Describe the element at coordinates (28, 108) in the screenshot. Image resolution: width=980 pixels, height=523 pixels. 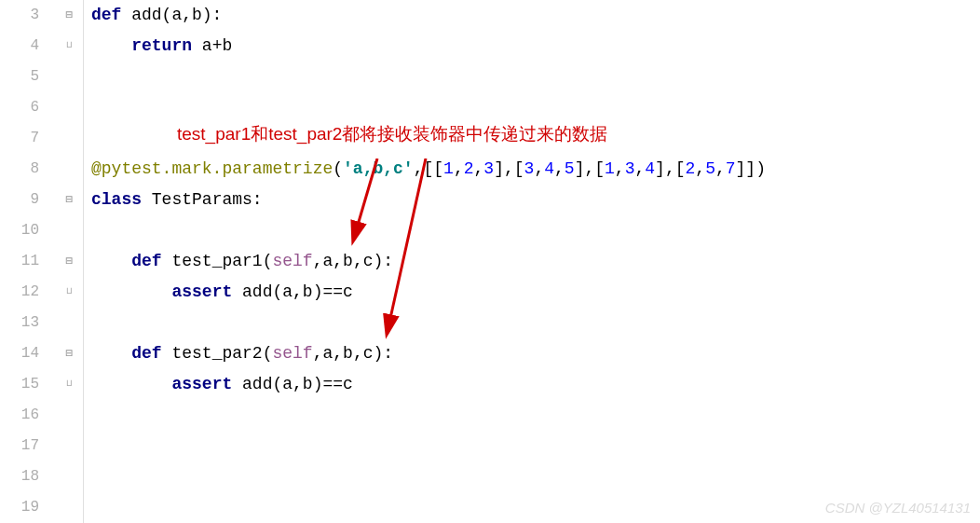
I see `line-number: 6` at that location.